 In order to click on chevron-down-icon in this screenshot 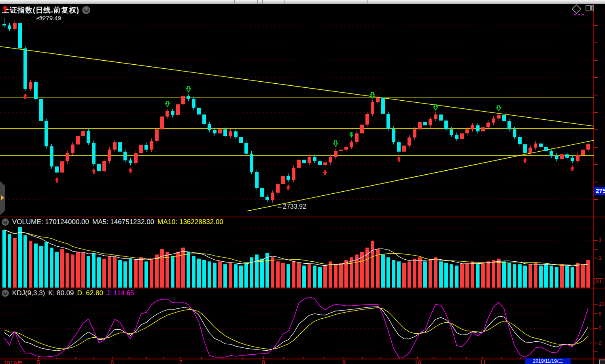, I will do `click(86, 10)`.